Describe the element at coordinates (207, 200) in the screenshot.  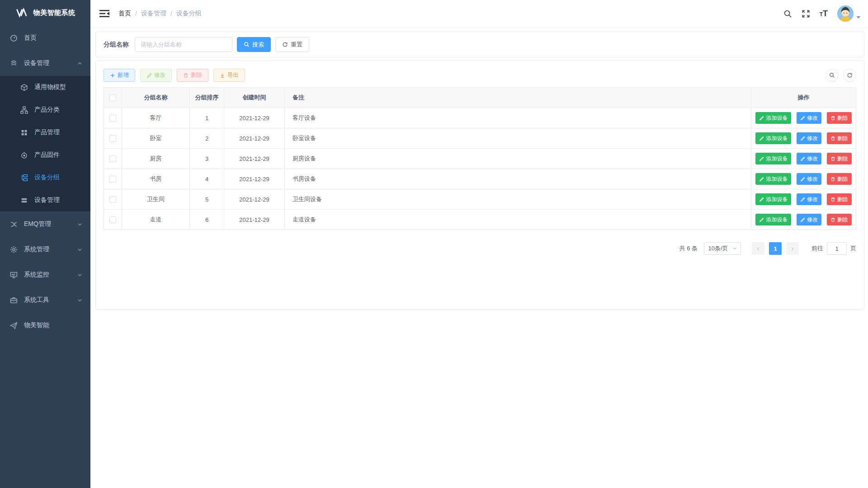
I see `cell-group-order: 5` at that location.